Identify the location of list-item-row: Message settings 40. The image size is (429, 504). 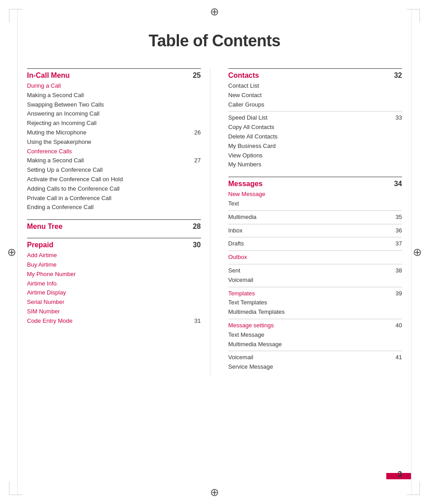
(316, 326).